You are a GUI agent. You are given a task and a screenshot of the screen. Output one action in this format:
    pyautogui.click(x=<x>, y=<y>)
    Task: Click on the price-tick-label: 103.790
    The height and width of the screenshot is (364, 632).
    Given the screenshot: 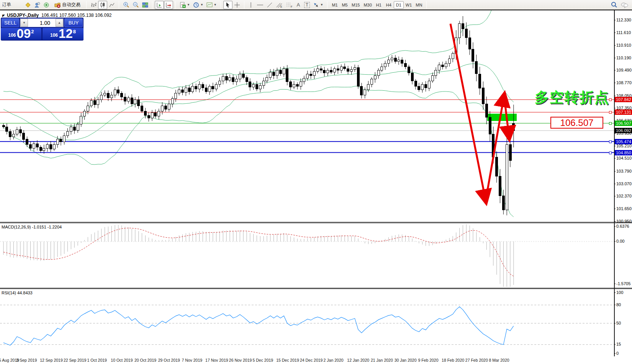 What is the action you would take?
    pyautogui.click(x=624, y=171)
    